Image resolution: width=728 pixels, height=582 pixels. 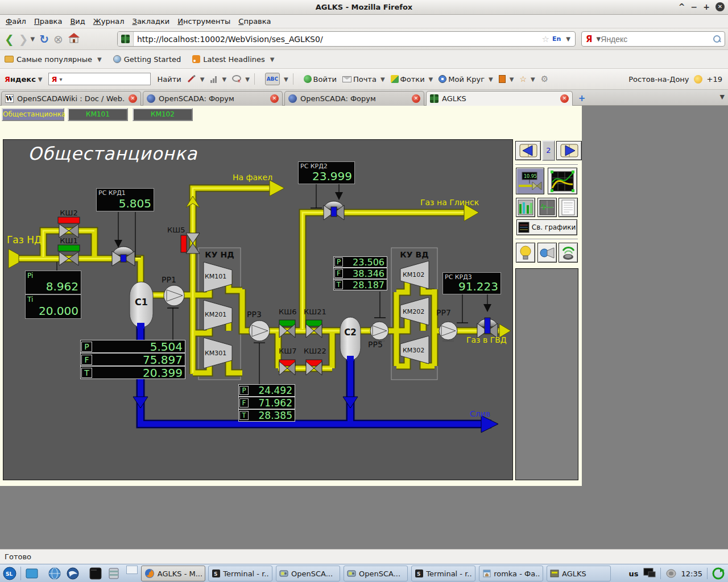 I want to click on regulator-pp5, so click(x=379, y=331).